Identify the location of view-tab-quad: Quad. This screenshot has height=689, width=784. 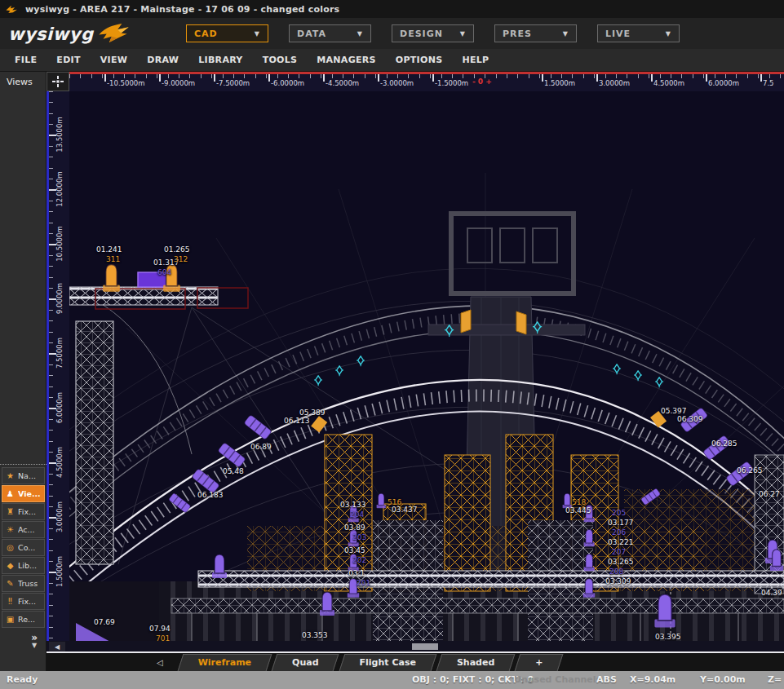
(305, 662).